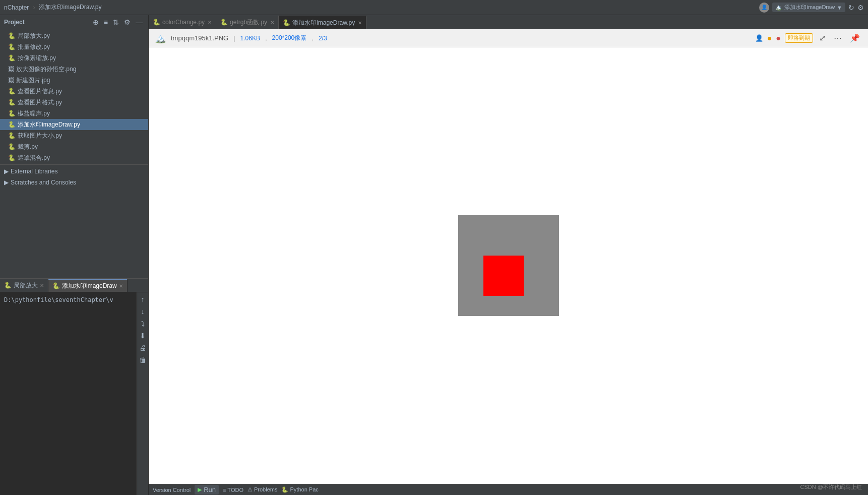 This screenshot has width=868, height=495. Describe the element at coordinates (74, 164) in the screenshot. I see `sidebar-divider` at that location.